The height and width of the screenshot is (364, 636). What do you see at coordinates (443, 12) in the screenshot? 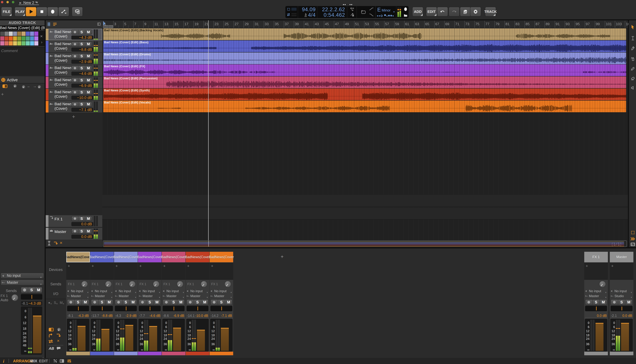
I see `undo-button` at bounding box center [443, 12].